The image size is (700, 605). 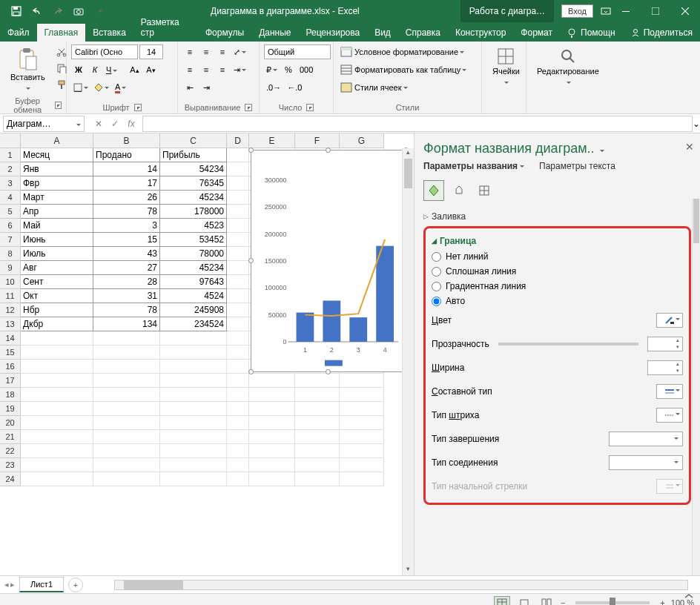 I want to click on bold-button: Ж, so click(x=79, y=70).